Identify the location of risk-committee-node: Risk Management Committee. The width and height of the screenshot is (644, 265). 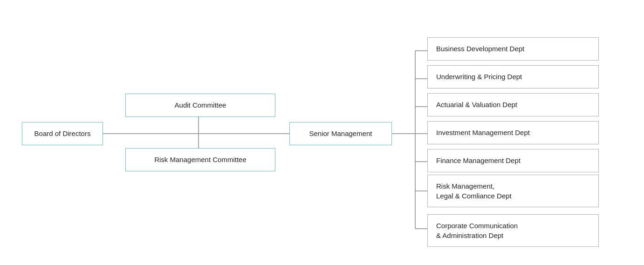
(200, 160).